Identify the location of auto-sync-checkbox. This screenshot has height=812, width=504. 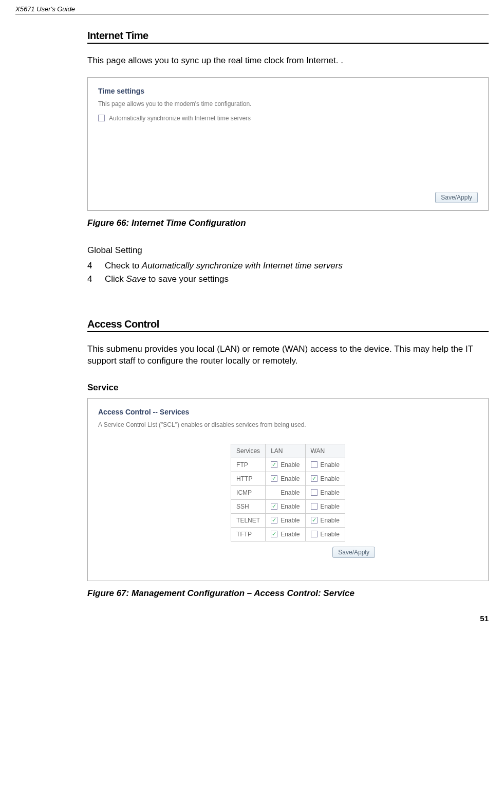
(102, 118).